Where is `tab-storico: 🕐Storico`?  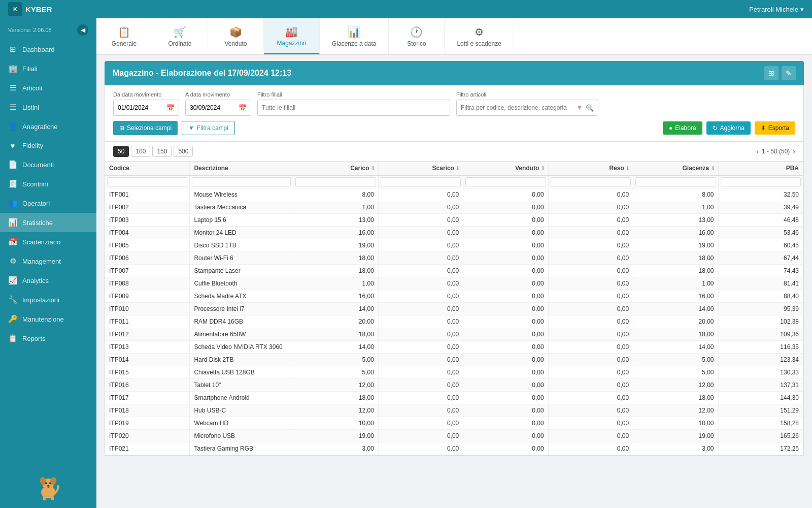
tab-storico: 🕐Storico is located at coordinates (417, 37).